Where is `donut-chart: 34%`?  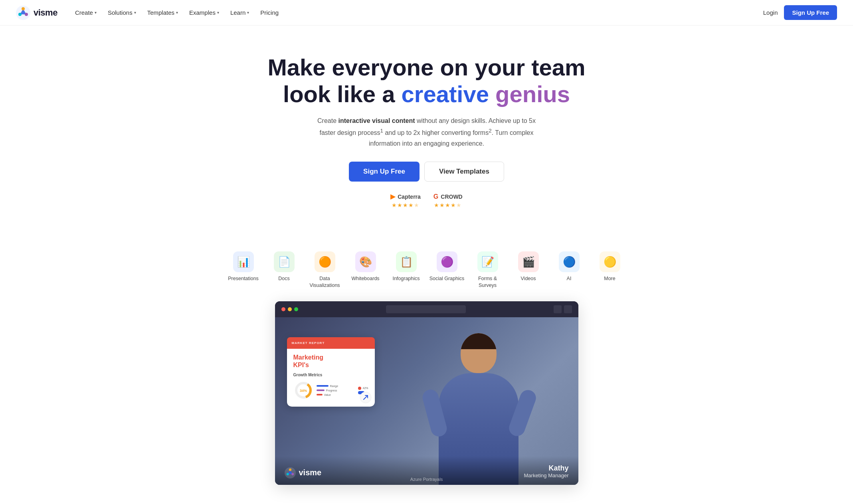 donut-chart: 34% is located at coordinates (303, 390).